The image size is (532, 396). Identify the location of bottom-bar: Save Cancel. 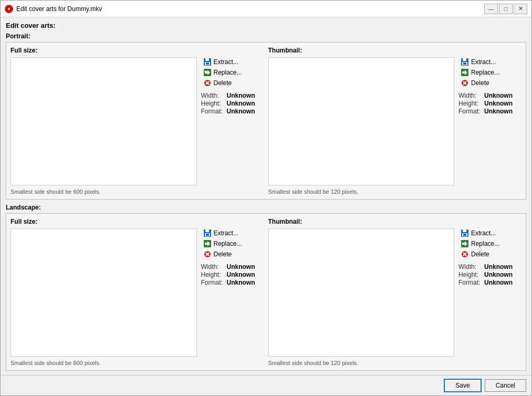
(266, 385).